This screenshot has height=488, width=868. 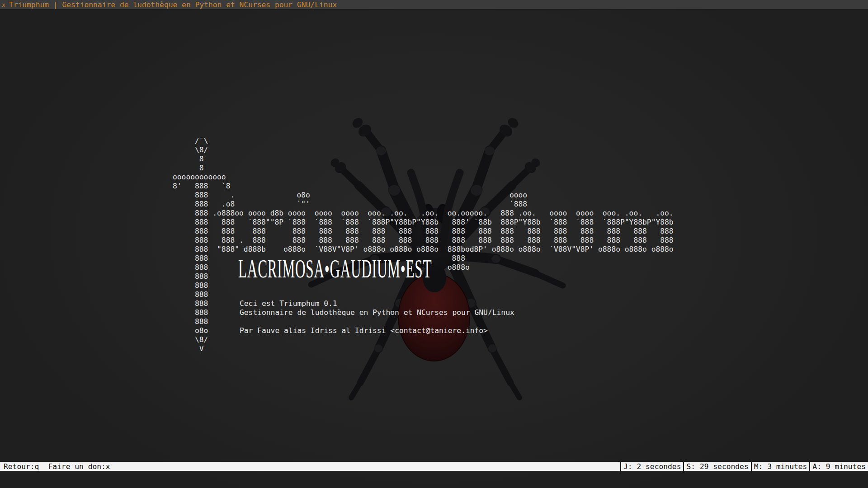 What do you see at coordinates (173, 5) in the screenshot?
I see `window-title: Triumphum | Gestionnaire de ludothèque e…` at bounding box center [173, 5].